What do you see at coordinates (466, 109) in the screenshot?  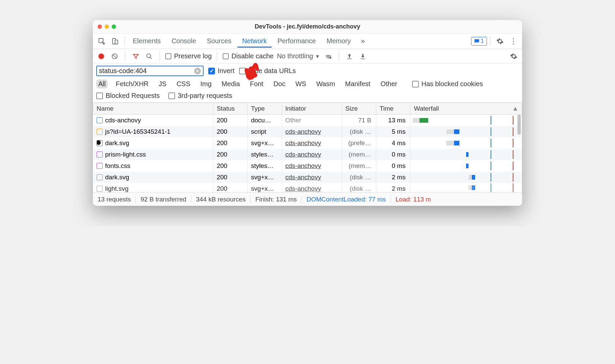 I see `col-waterfall: Waterfall ▲` at bounding box center [466, 109].